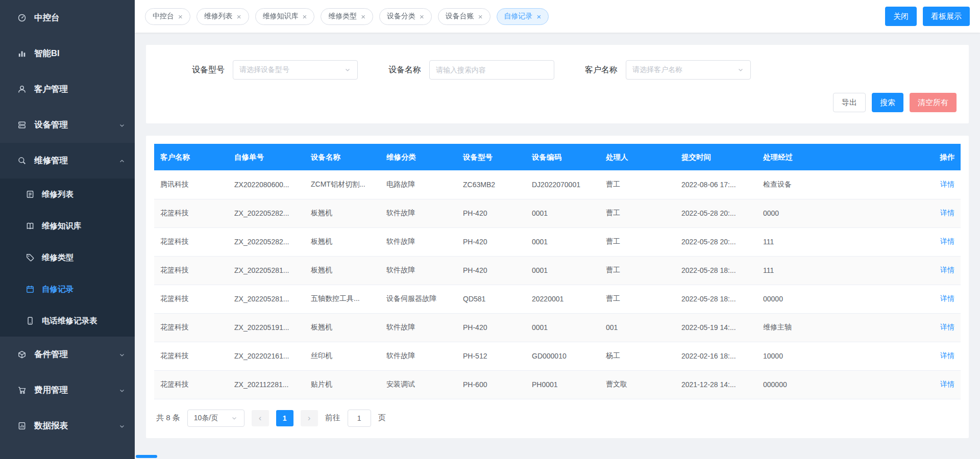  What do you see at coordinates (841, 299) in the screenshot?
I see `table-cell: 00000` at bounding box center [841, 299].